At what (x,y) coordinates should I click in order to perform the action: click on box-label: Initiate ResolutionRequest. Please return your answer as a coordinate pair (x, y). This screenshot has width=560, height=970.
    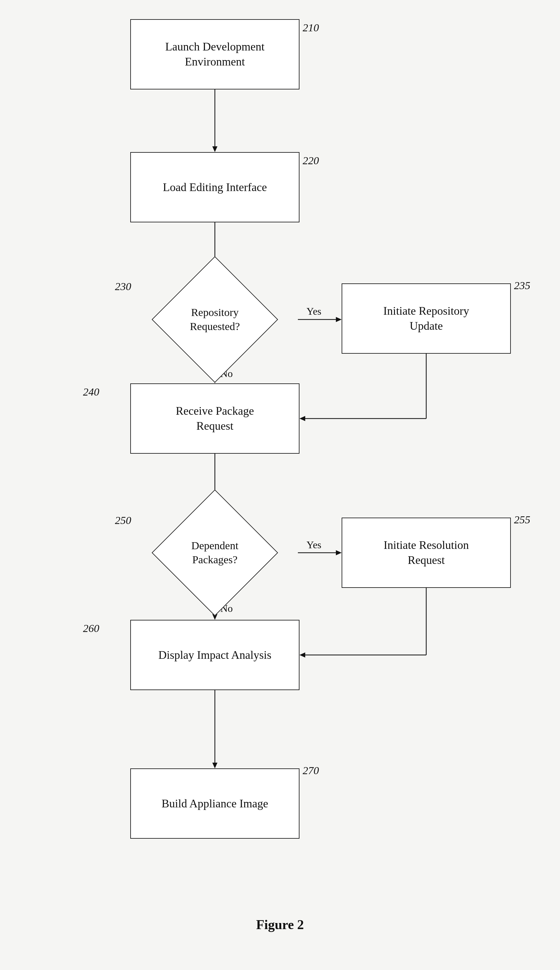
    Looking at the image, I should click on (426, 553).